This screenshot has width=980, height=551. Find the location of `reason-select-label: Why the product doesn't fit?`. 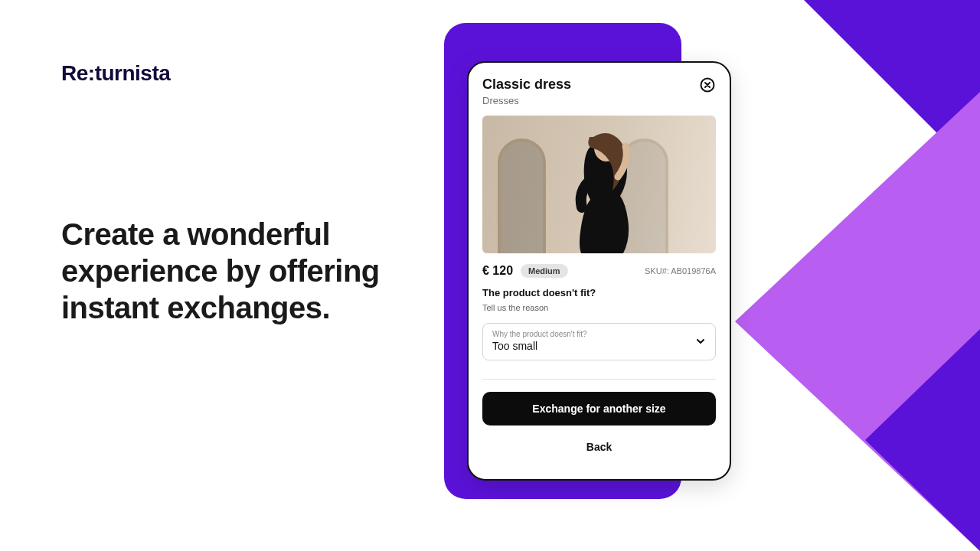

reason-select-label: Why the product doesn't fit? is located at coordinates (599, 334).